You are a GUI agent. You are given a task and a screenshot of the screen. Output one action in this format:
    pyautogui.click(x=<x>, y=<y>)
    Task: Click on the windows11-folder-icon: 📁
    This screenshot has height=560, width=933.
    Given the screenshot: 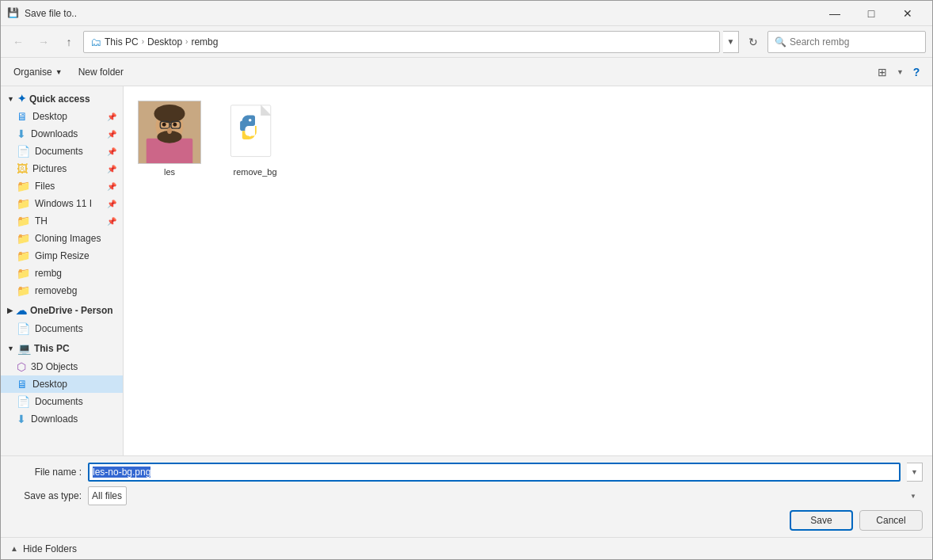 What is the action you would take?
    pyautogui.click(x=24, y=204)
    